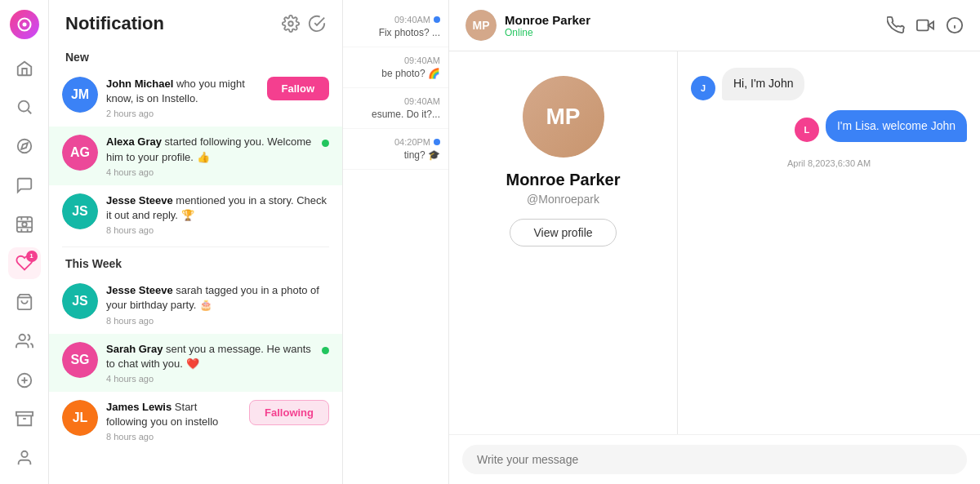 The image size is (980, 484). What do you see at coordinates (196, 246) in the screenshot?
I see `section-divider` at bounding box center [196, 246].